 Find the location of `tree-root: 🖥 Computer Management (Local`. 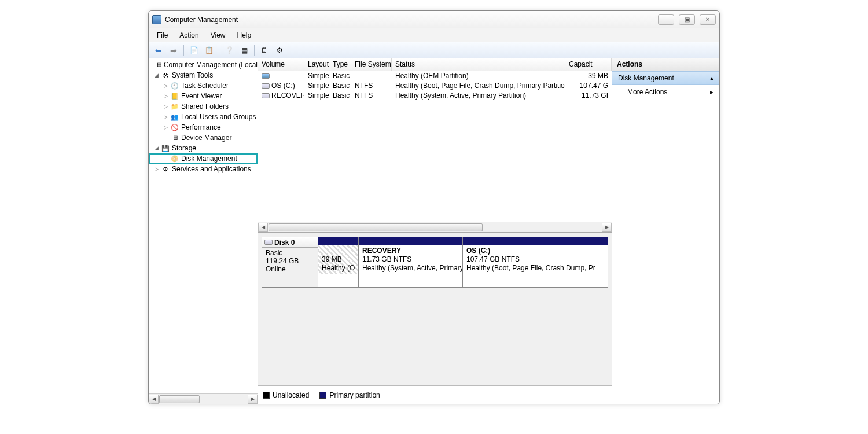

tree-root: 🖥 Computer Management (Local is located at coordinates (203, 65).